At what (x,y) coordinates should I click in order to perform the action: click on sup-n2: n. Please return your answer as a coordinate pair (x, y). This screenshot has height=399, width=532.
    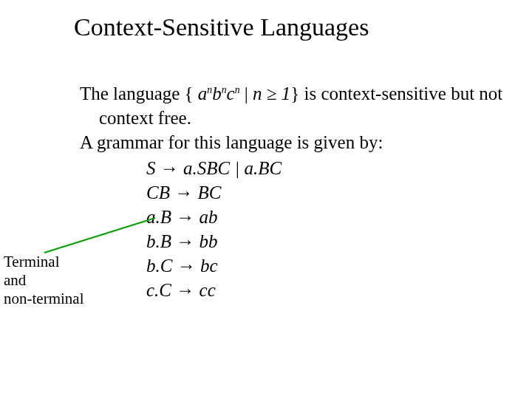
    Looking at the image, I should click on (225, 90).